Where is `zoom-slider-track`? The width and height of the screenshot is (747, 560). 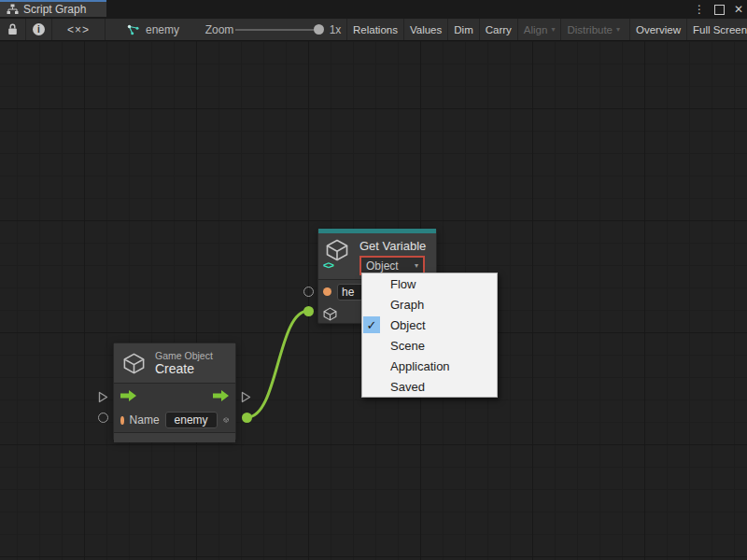
zoom-slider-track is located at coordinates (278, 30).